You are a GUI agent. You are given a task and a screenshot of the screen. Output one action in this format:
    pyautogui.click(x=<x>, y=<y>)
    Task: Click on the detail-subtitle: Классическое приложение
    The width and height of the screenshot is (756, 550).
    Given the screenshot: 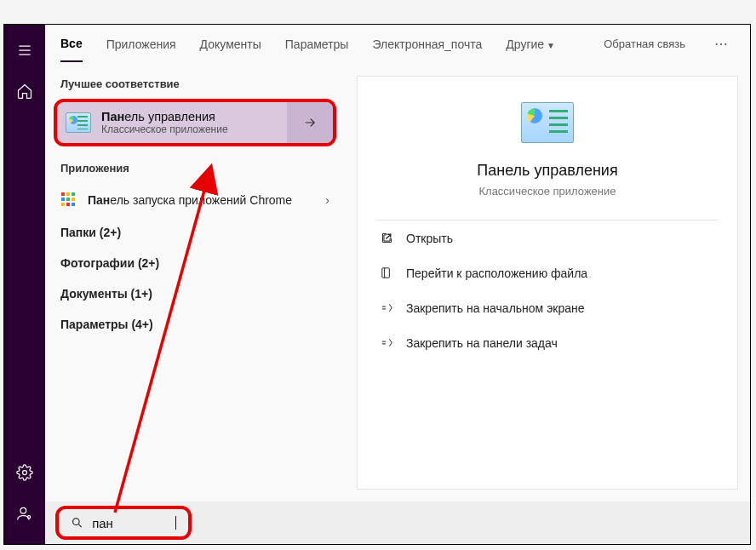 What is the action you would take?
    pyautogui.click(x=547, y=191)
    